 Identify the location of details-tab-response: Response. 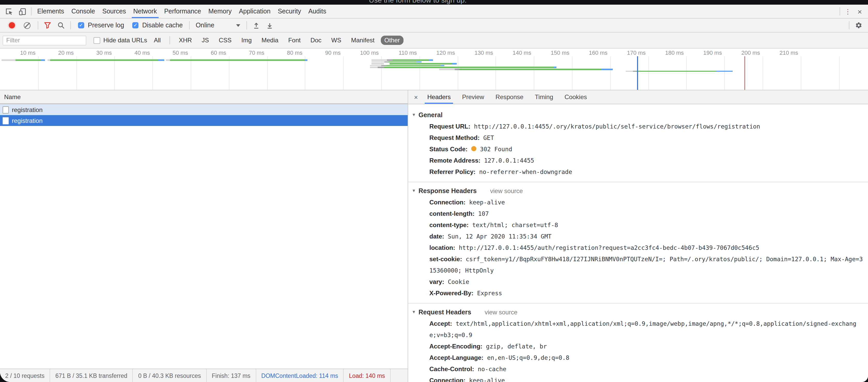
(509, 97).